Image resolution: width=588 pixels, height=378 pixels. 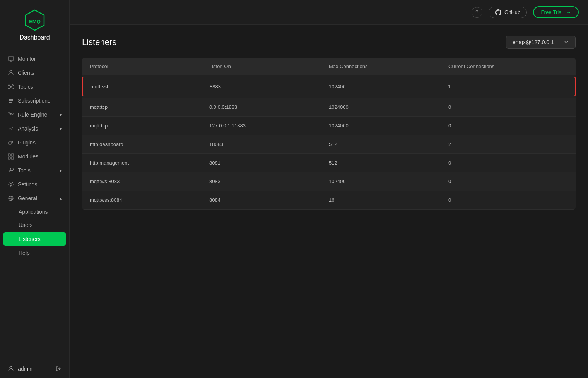 What do you see at coordinates (269, 87) in the screenshot?
I see `cell-listen_on: 8883` at bounding box center [269, 87].